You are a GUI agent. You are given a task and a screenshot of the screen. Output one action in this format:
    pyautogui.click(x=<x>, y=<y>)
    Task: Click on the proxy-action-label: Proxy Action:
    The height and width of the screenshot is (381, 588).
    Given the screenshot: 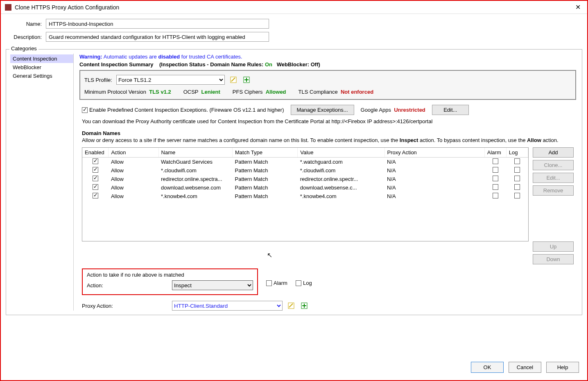 What is the action you would take?
    pyautogui.click(x=125, y=306)
    